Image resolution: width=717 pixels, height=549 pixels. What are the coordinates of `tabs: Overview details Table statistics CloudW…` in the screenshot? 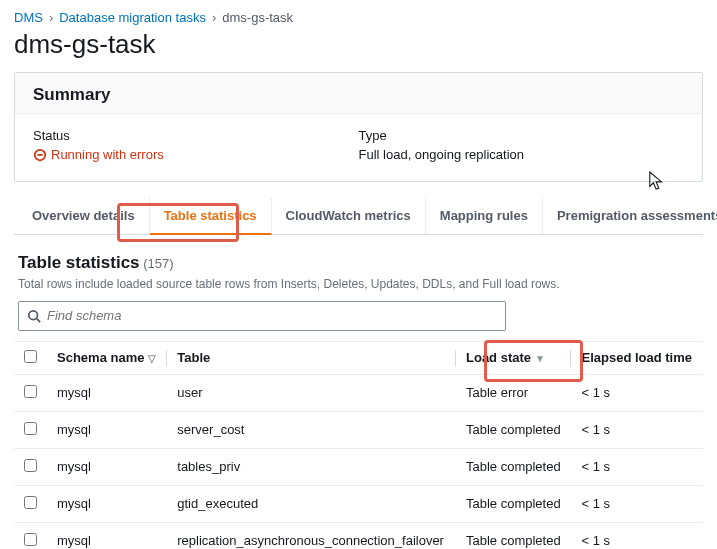 It's located at (358, 216).